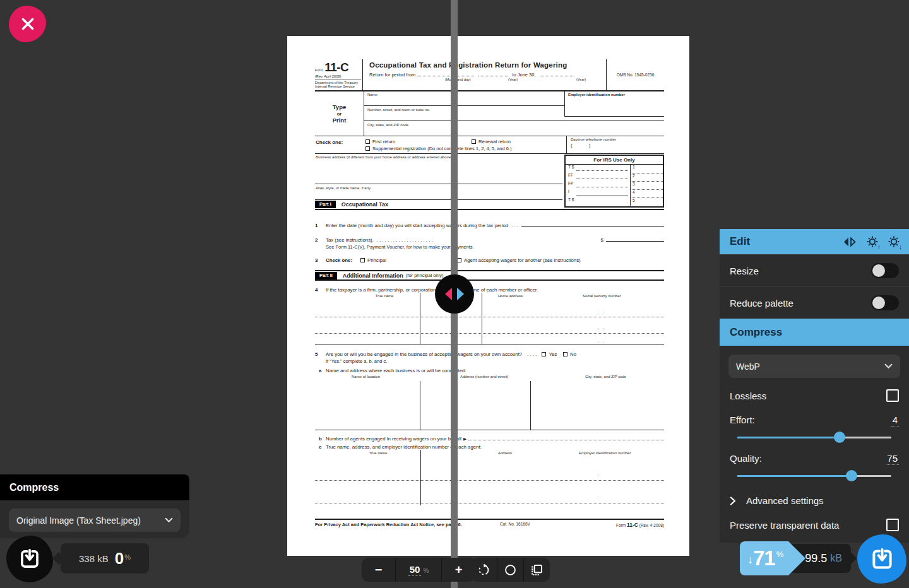 The width and height of the screenshot is (909, 588). I want to click on circle-icon, so click(510, 570).